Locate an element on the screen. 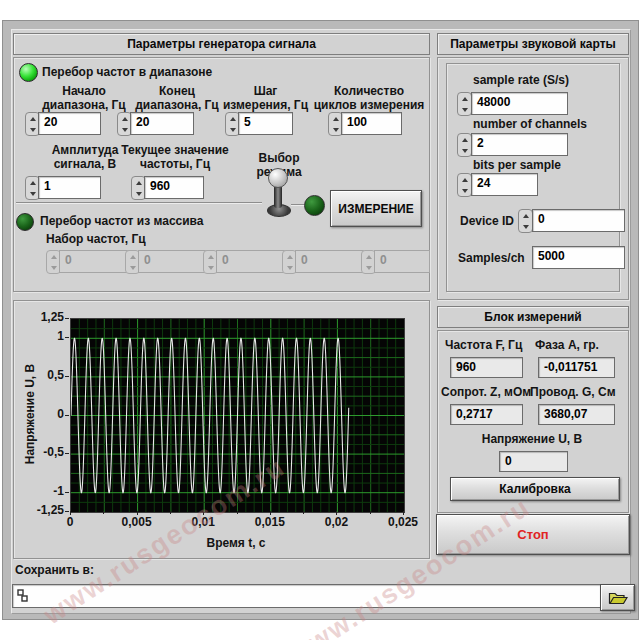 This screenshot has height=640, width=640. cycles-field: 100 is located at coordinates (372, 124).